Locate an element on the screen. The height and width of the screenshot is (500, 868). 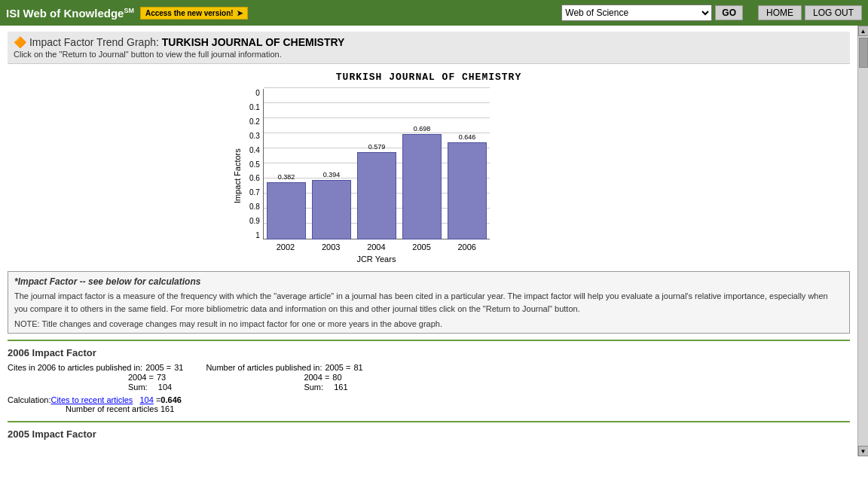
arrow-icon: ➤ is located at coordinates (240, 14).